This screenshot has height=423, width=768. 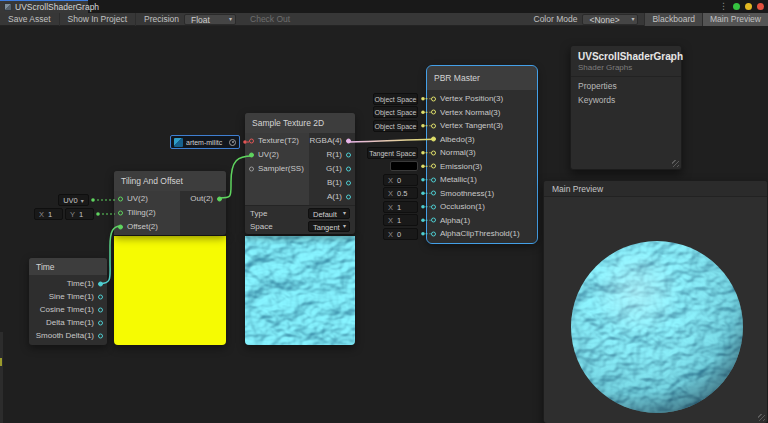 I want to click on port-sample-b-out, so click(x=348, y=184).